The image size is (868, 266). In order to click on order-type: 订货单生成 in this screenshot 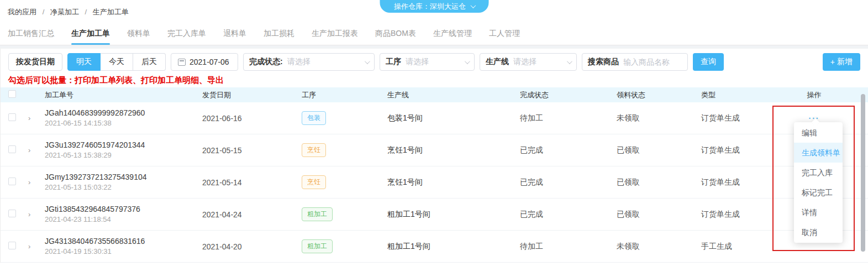, I will do `click(727, 150)`.